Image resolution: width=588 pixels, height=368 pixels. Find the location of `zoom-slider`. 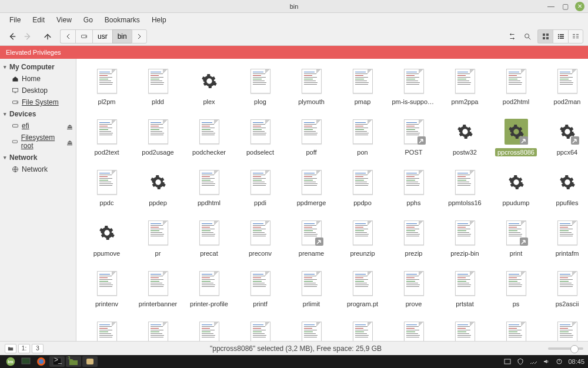

zoom-slider is located at coordinates (566, 349).